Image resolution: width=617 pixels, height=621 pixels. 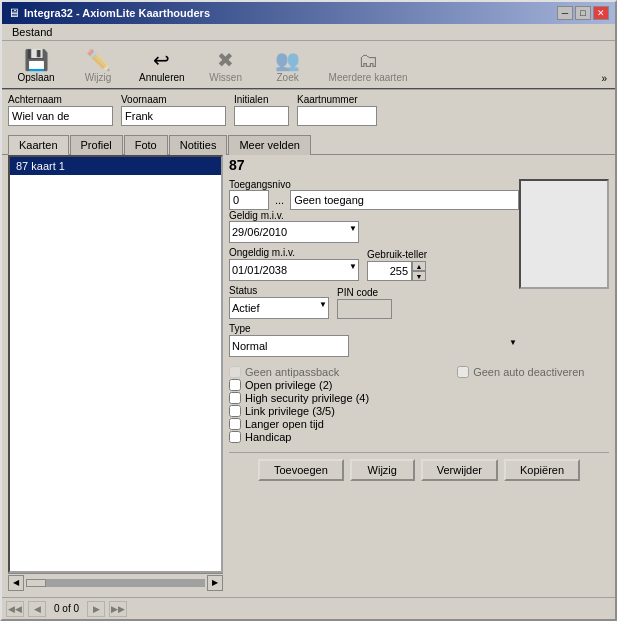 I want to click on verwijder-button: Verwijder, so click(x=460, y=470).